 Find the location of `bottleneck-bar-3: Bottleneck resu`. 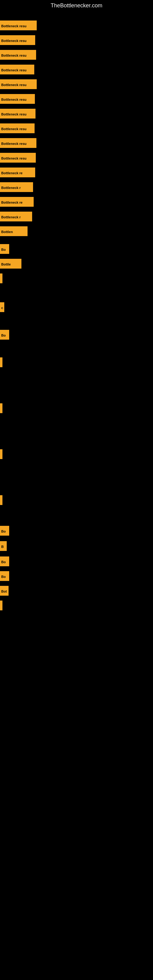

bottleneck-bar-3: Bottleneck resu is located at coordinates (18, 55).